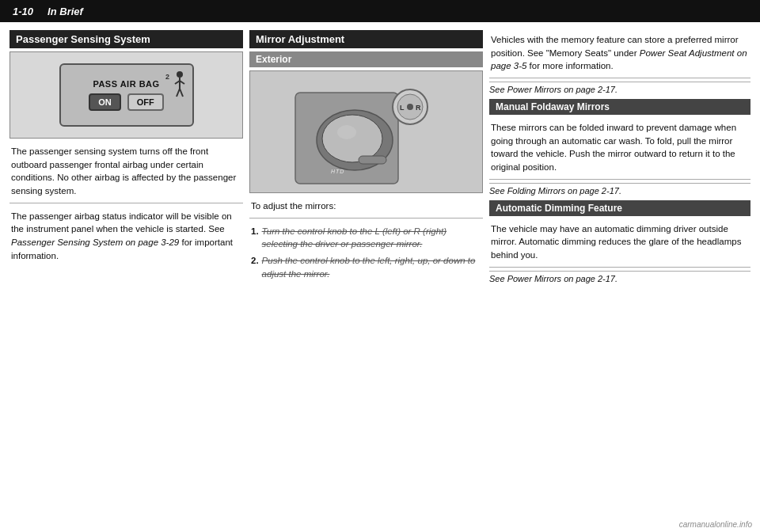 Image resolution: width=760 pixels, height=532 pixels. Describe the element at coordinates (274, 59) in the screenshot. I see `exterior-label: Exterior` at that location.